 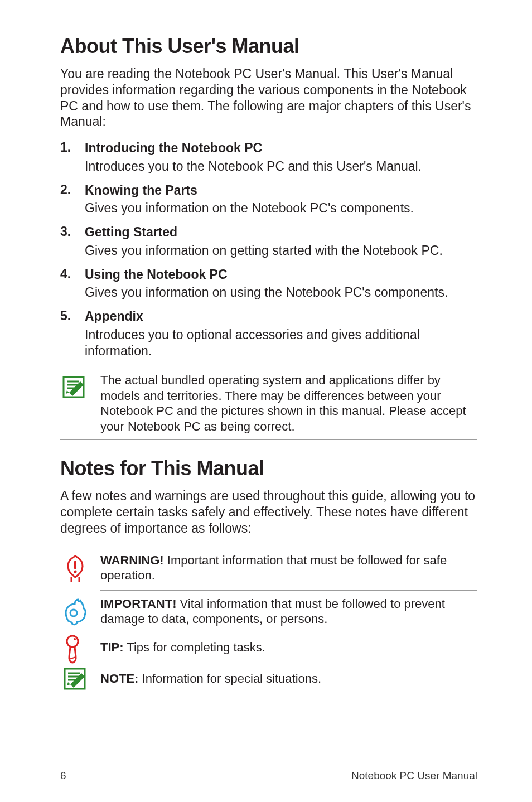 What do you see at coordinates (281, 343) in the screenshot?
I see `chapter-desc: Introduces you to optional accessories a…` at bounding box center [281, 343].